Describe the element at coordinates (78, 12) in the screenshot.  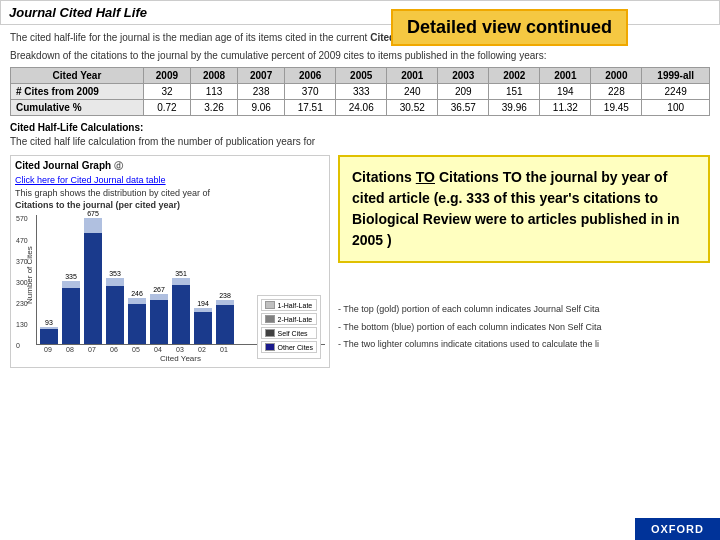
I see `header-title: Journal Cited Half Life` at that location.